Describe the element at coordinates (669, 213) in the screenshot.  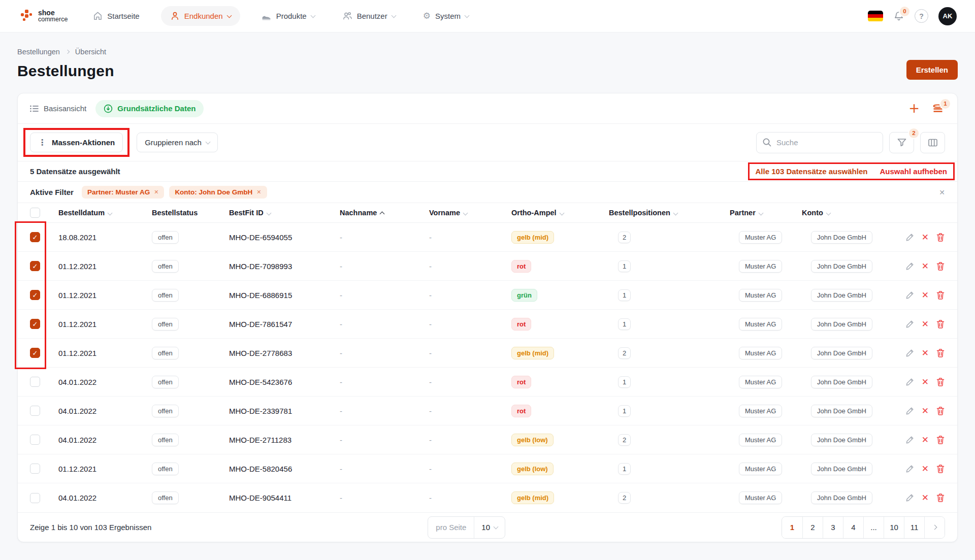
I see `column-header: Bestellpositionen` at that location.